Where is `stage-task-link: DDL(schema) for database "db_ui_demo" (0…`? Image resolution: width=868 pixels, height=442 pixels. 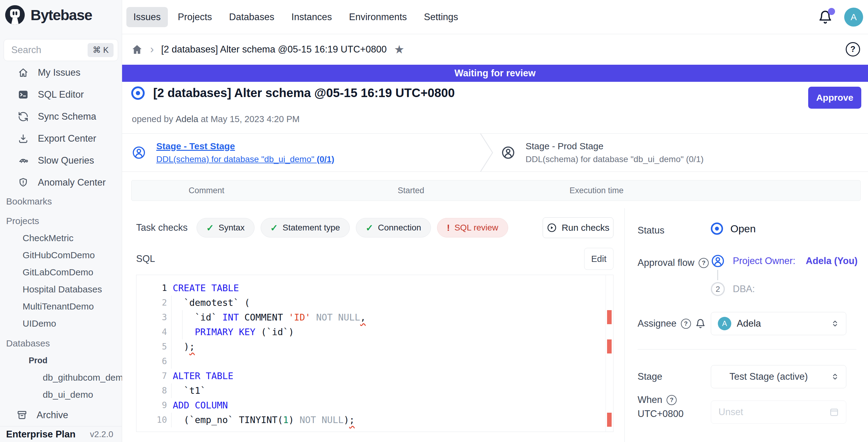
stage-task-link: DDL(schema) for database "db_ui_demo" (0… is located at coordinates (245, 159).